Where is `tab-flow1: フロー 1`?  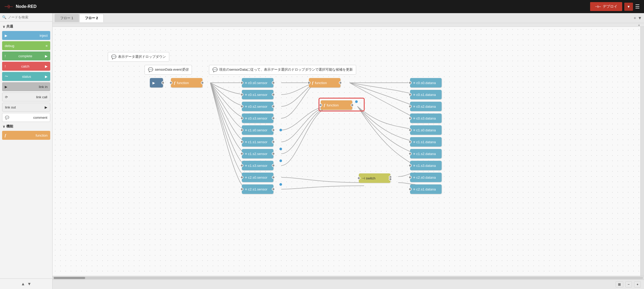 tab-flow1: フロー 1 is located at coordinates (67, 18).